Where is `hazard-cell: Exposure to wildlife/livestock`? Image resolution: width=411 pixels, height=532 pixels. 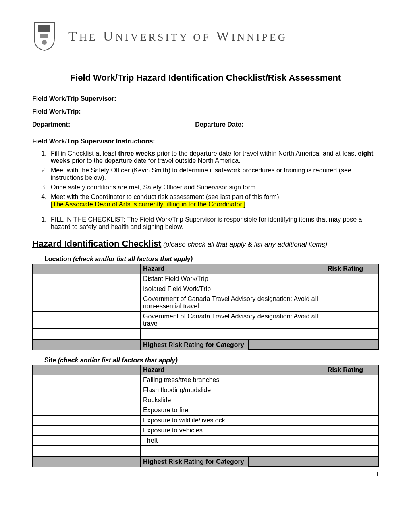
hazard-cell: Exposure to wildlife/livestock is located at coordinates (233, 421).